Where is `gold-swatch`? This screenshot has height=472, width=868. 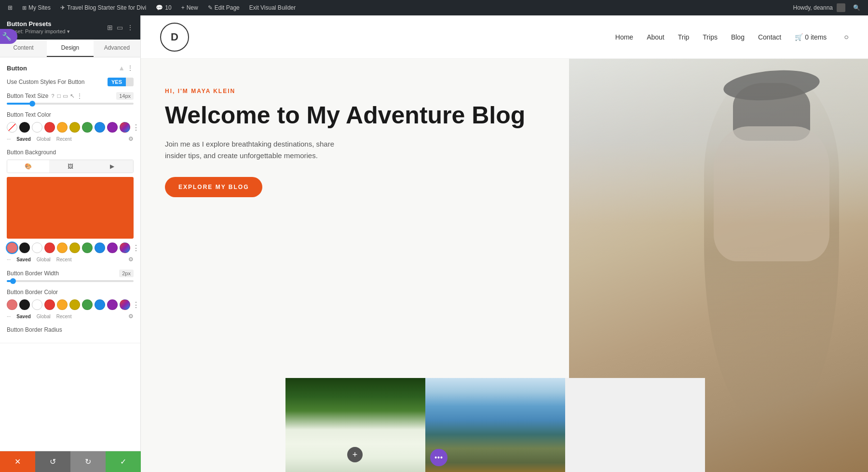
gold-swatch is located at coordinates (75, 127).